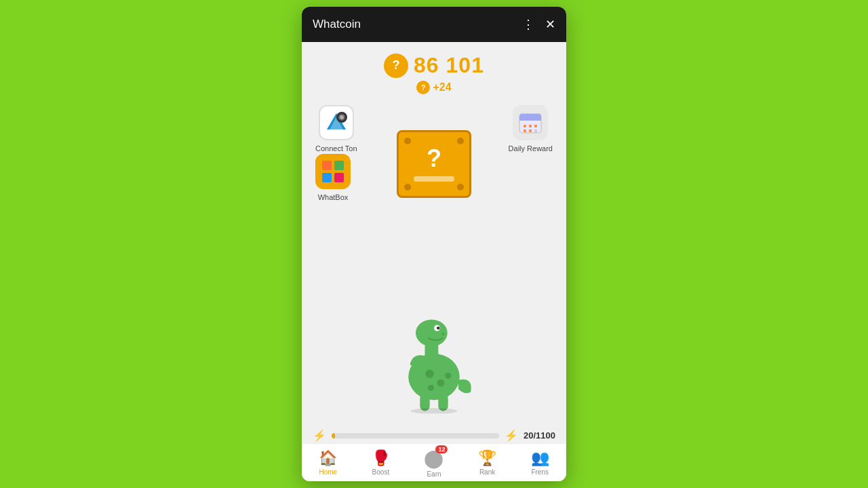  I want to click on ton-svg, so click(336, 123).